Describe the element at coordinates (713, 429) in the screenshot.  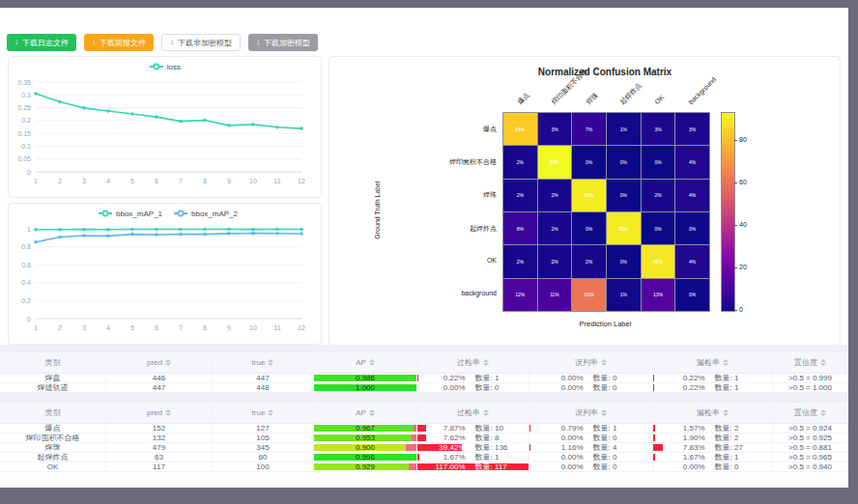
I see `cell-miss-rate: 1.57% 数量: 2` at that location.